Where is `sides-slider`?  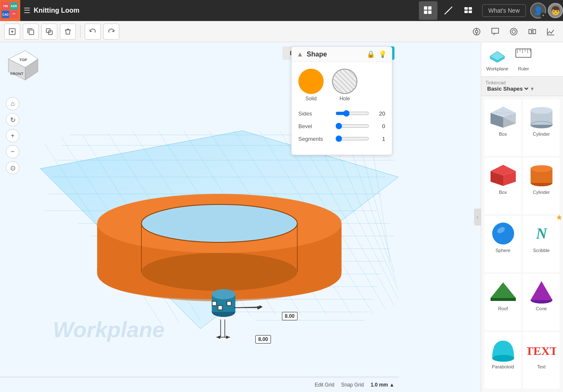
sides-slider is located at coordinates (352, 113).